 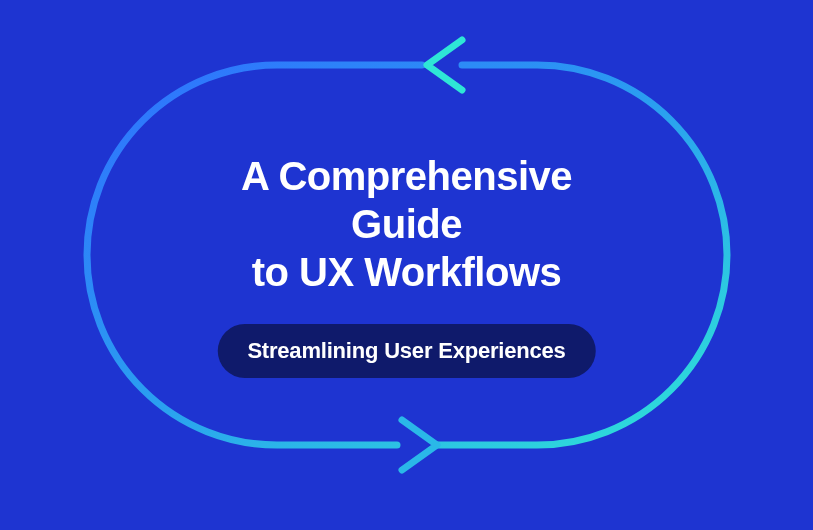 I want to click on subtitle-badge: Streamlining User Experiences, so click(x=406, y=351).